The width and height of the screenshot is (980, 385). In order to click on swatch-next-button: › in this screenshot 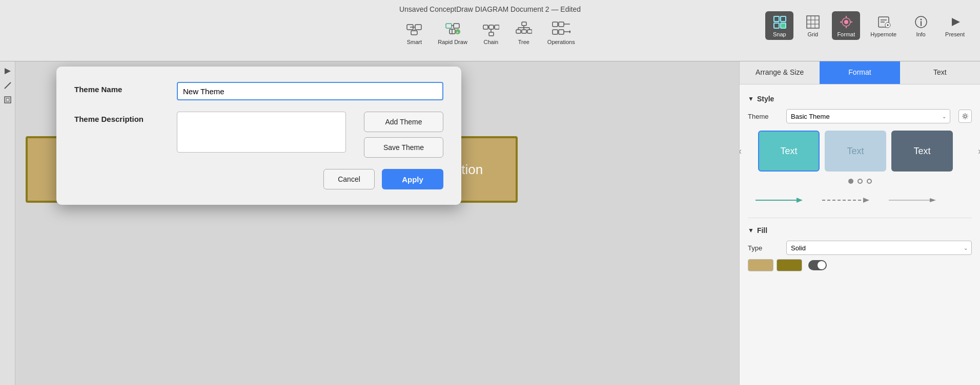, I will do `click(979, 152)`.